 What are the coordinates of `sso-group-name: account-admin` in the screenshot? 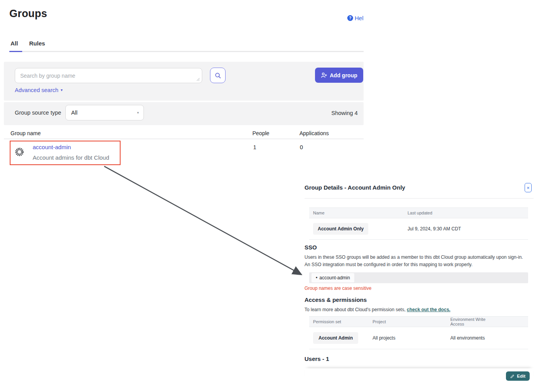 It's located at (334, 278).